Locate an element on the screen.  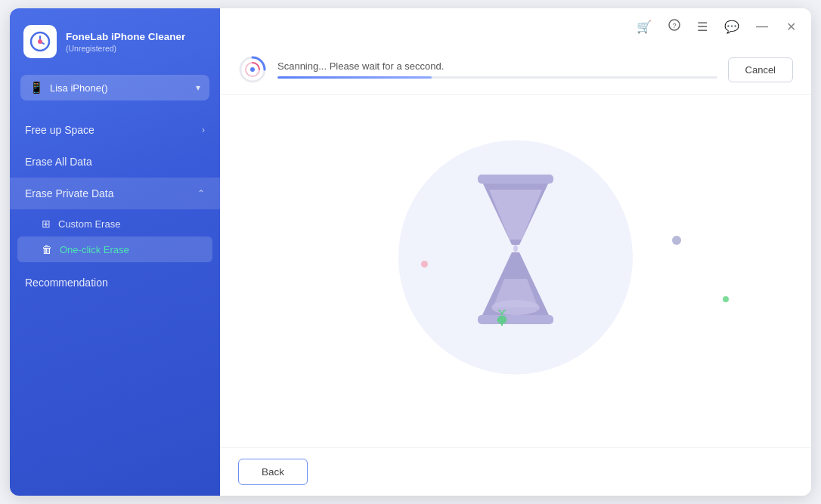
sidebar-item-recommendation: Recommendation is located at coordinates (115, 283).